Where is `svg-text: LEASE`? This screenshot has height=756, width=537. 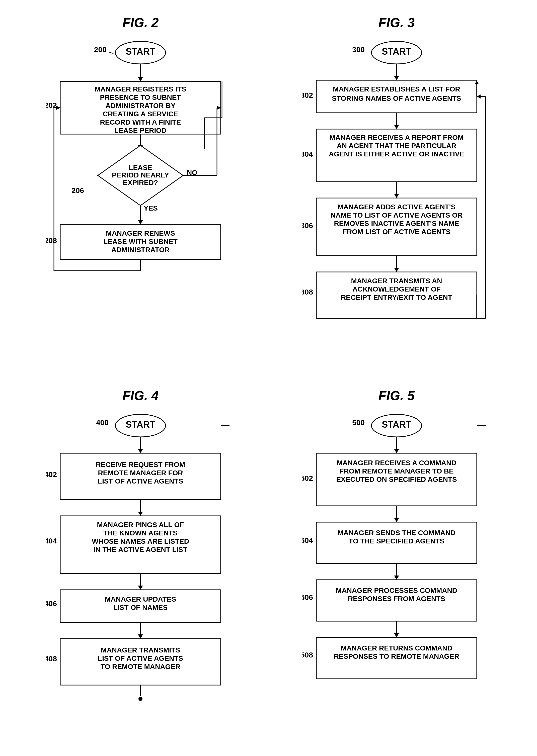
svg-text: LEASE is located at coordinates (141, 168).